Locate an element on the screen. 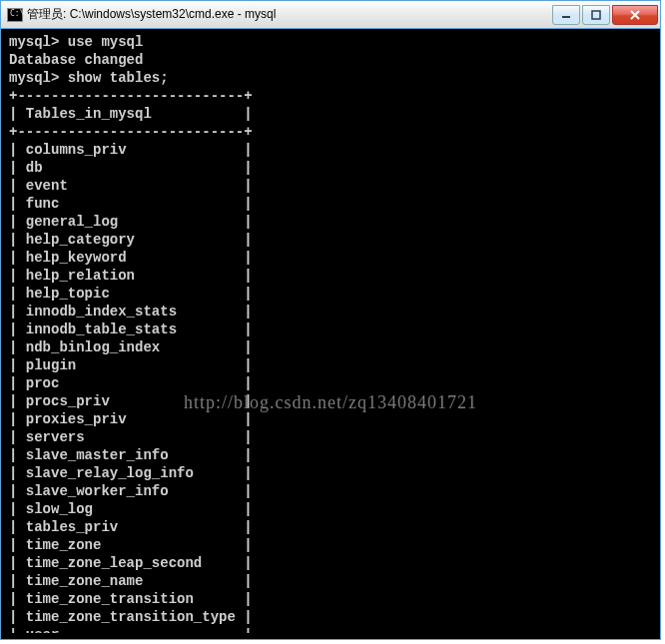 The height and width of the screenshot is (644, 665). minimize-button is located at coordinates (566, 15).